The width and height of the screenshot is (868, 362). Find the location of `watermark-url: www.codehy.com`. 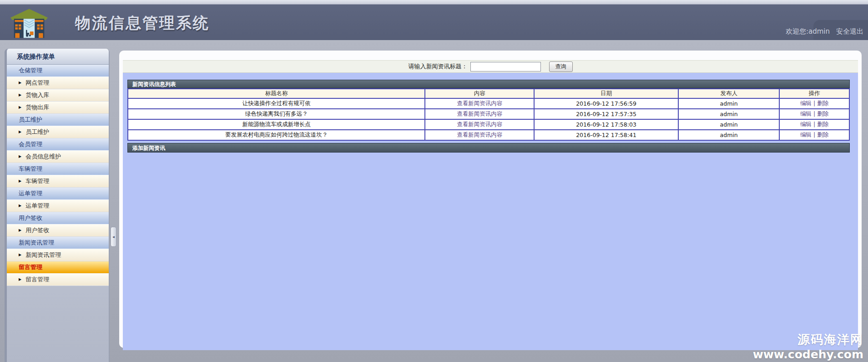

watermark-url: www.codehy.com is located at coordinates (808, 354).